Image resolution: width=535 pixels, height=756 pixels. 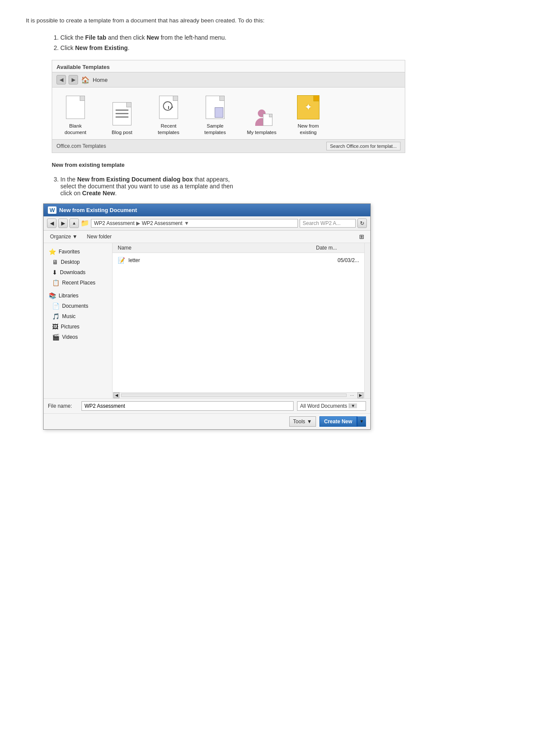 I want to click on step3-bold1: New from Existing Document dialog box, so click(x=135, y=179).